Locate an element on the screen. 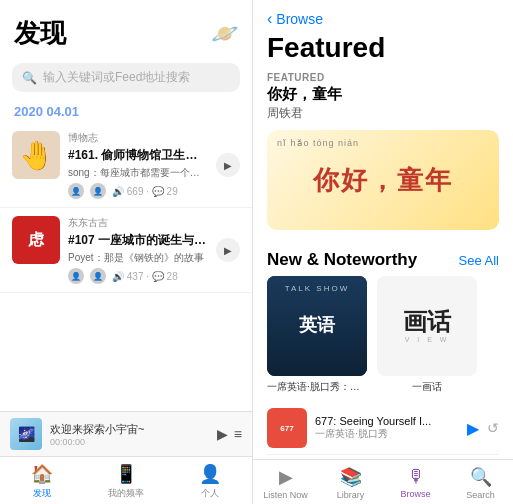 This screenshot has height=504, width=513. featured-tag: FEATURED is located at coordinates (383, 78).